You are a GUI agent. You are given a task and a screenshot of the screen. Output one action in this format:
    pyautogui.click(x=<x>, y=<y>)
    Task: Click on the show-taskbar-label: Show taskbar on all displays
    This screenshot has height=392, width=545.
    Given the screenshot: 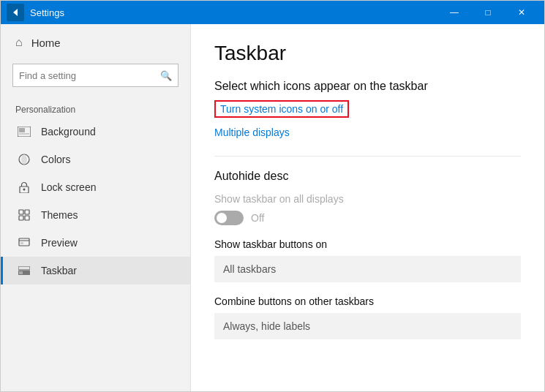 What is the action you would take?
    pyautogui.click(x=367, y=199)
    